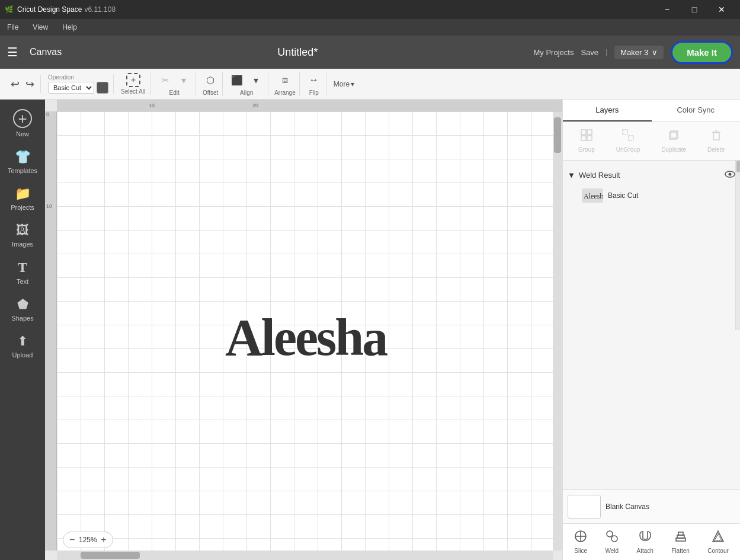 The height and width of the screenshot is (560, 740). What do you see at coordinates (102, 88) in the screenshot?
I see `color-swatch` at bounding box center [102, 88].